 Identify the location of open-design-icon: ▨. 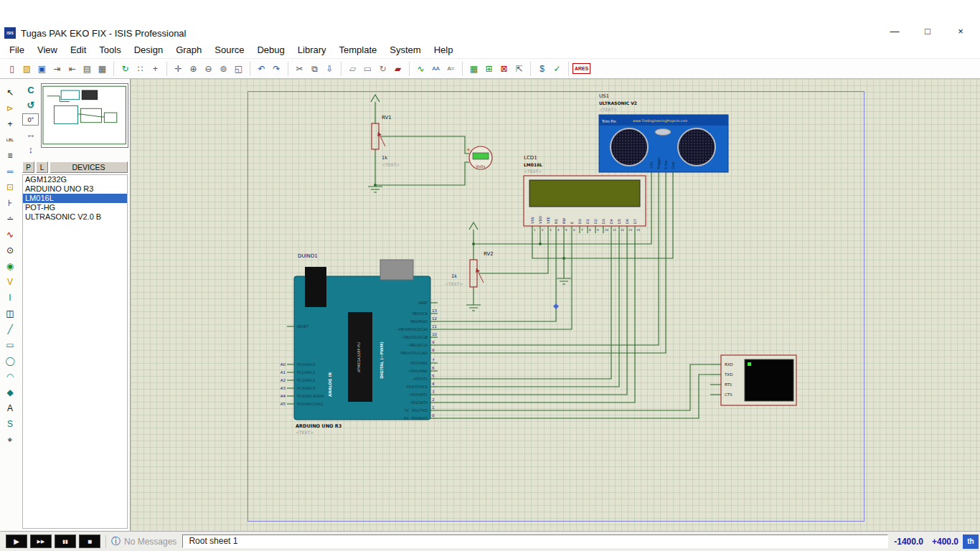
(27, 69).